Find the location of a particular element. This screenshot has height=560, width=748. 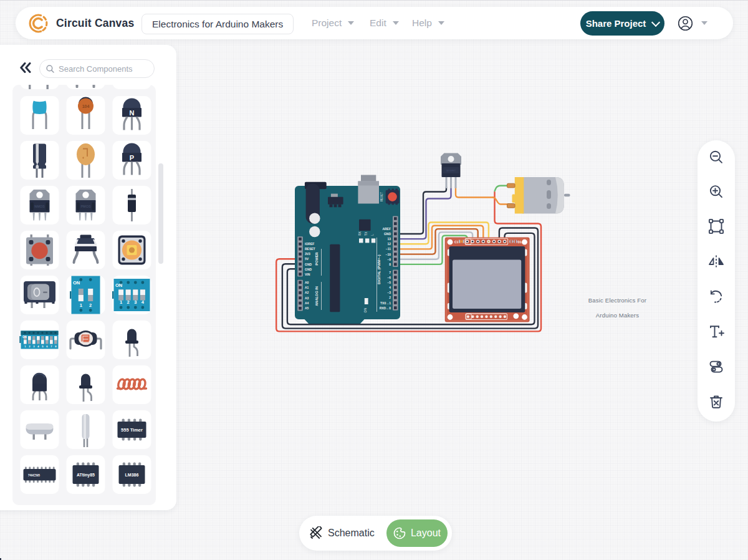

svg-text: ~9 is located at coordinates (389, 259).